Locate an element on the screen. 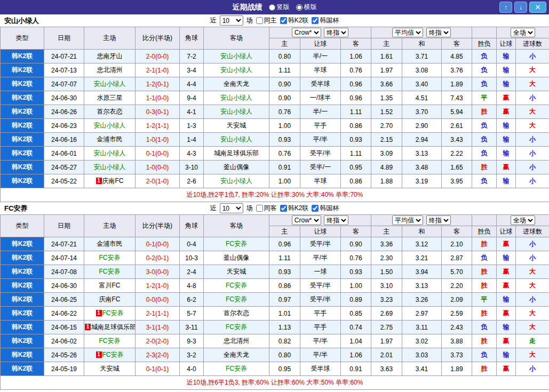  down-arrow-icon: ↓ is located at coordinates (521, 7).